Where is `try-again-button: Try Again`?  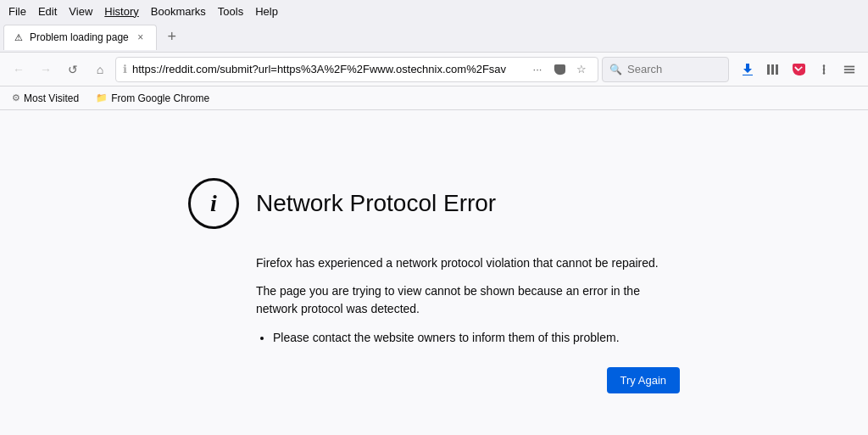
try-again-button: Try Again is located at coordinates (643, 380).